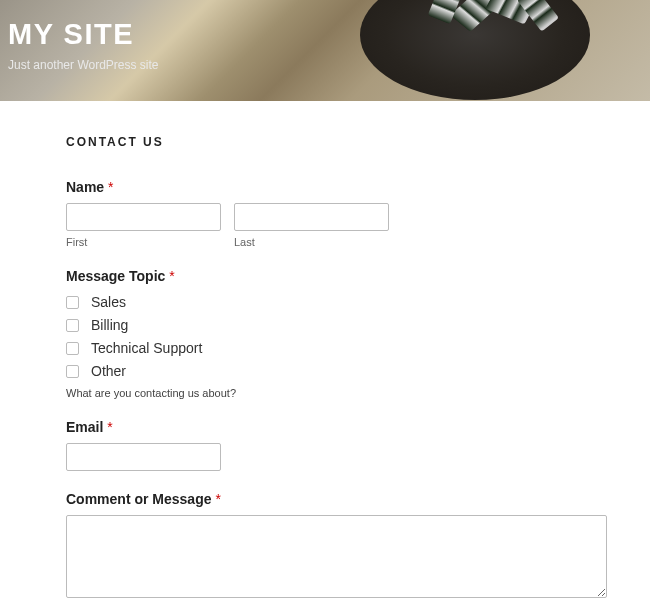  Describe the element at coordinates (329, 34) in the screenshot. I see `site-title: MY SITE` at that location.